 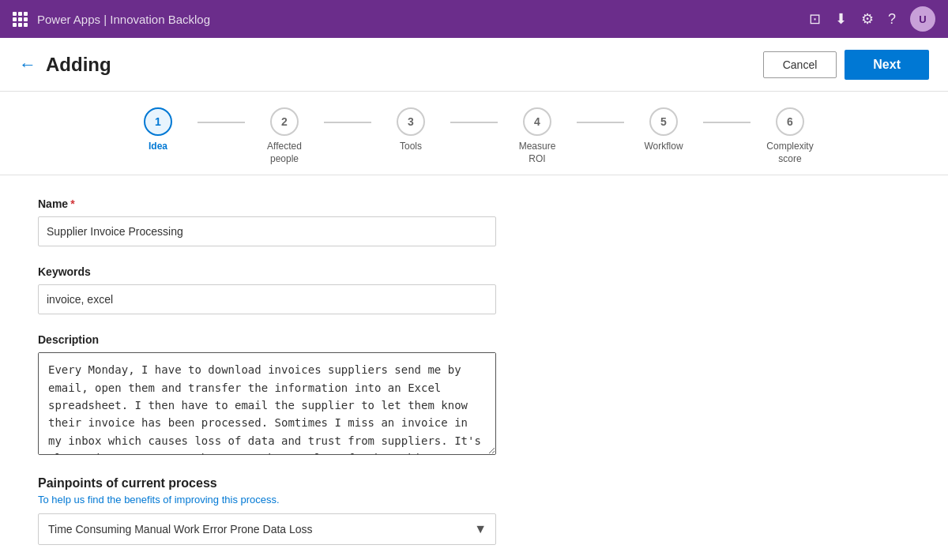 I want to click on keywords-label: Keywords, so click(x=363, y=272).